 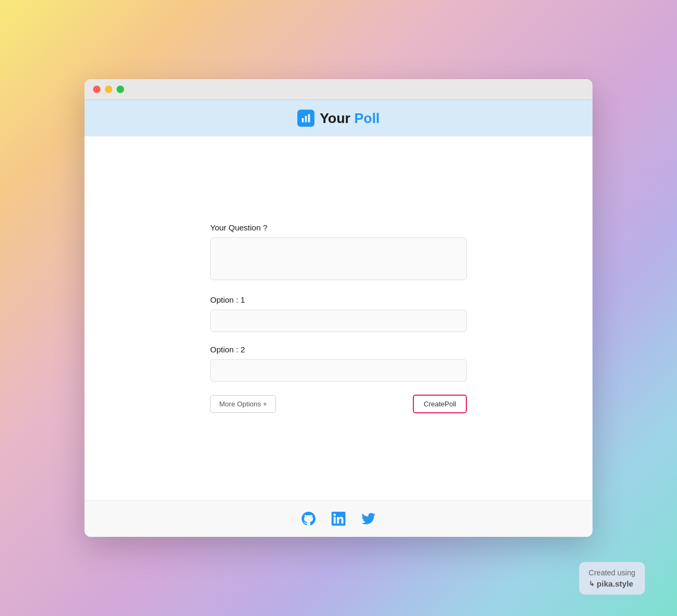 I want to click on pika-badge: Created using ↳ pika.style, so click(x=612, y=579).